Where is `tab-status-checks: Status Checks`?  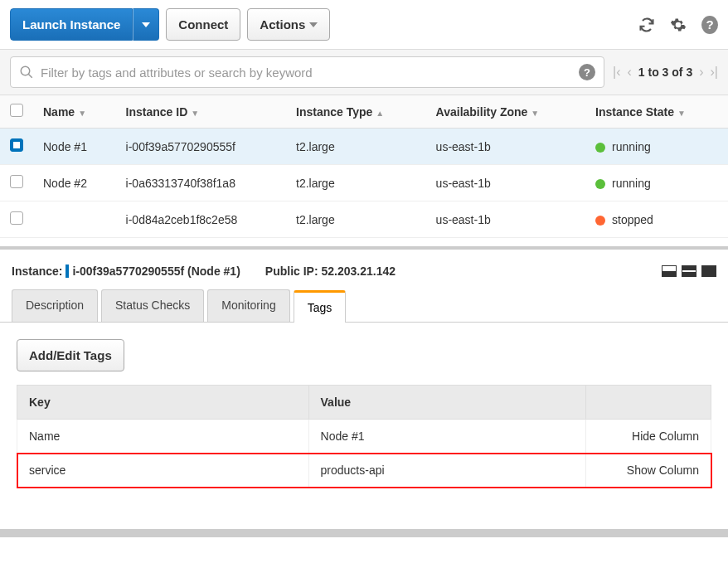
tab-status-checks: Status Checks is located at coordinates (153, 305).